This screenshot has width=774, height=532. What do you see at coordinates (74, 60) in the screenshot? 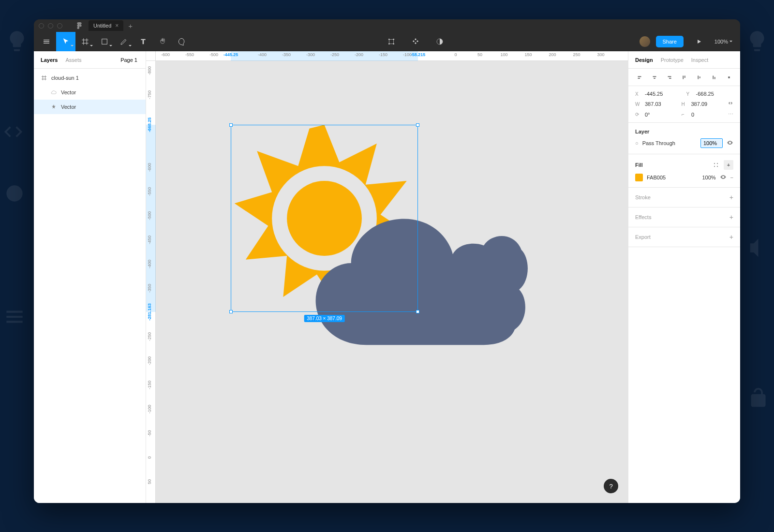
I see `assets-tab: Assets` at bounding box center [74, 60].